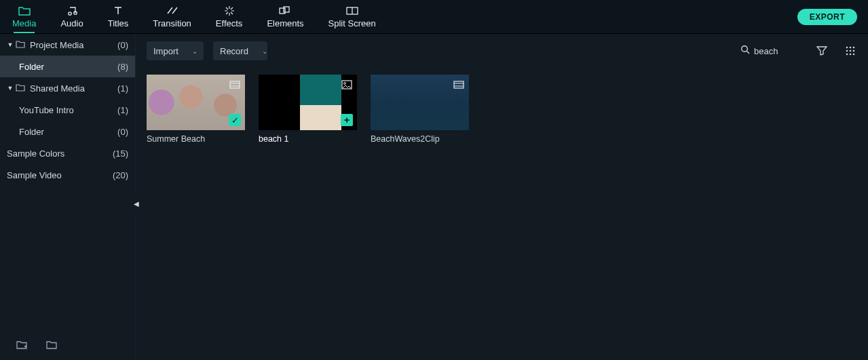  Describe the element at coordinates (60, 175) in the screenshot. I see `sidebar-item-label: Sample Video` at that location.